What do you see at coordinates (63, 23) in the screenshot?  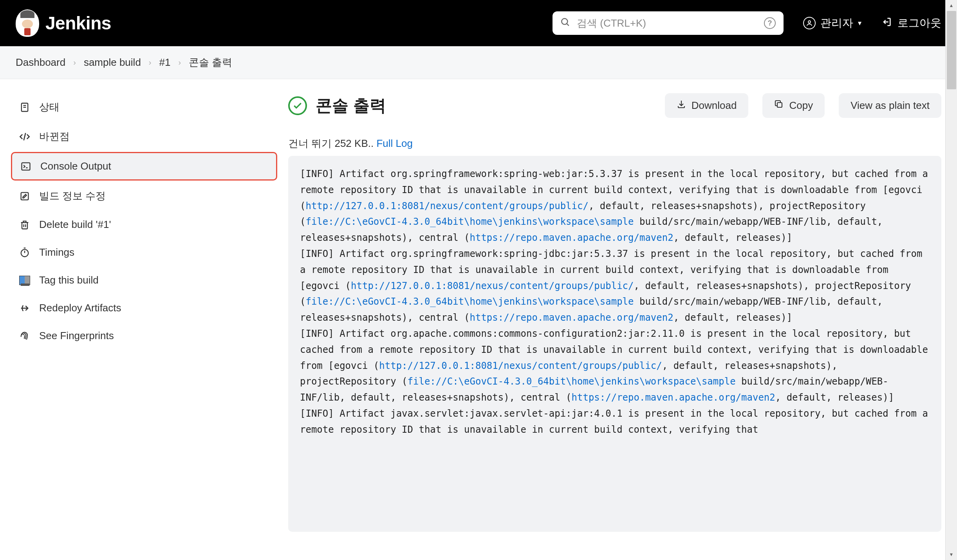 I see `brand-logo: Jenkins` at bounding box center [63, 23].